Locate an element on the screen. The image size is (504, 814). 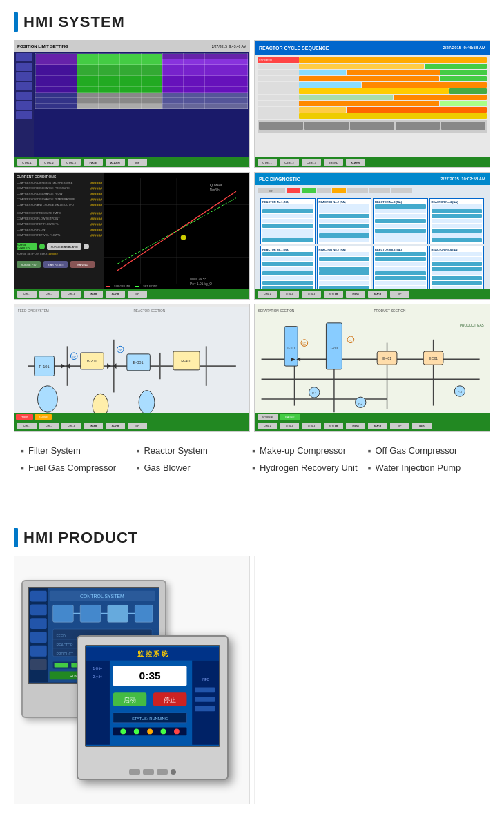
feature-item-filter: ▪ Filter System is located at coordinates (79, 452).